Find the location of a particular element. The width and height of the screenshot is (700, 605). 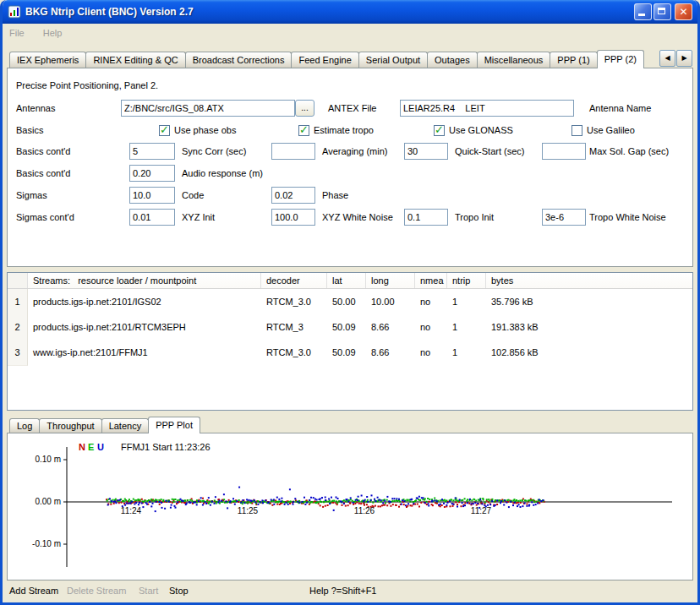

use-phase-obs-checkbox: Use phase obs is located at coordinates (198, 130).